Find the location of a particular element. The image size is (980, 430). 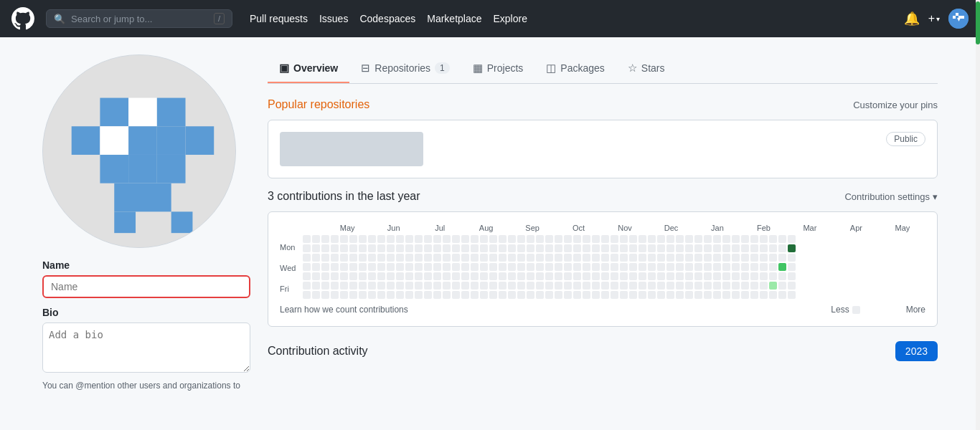

tab-projects: ▦ Projects is located at coordinates (498, 69).